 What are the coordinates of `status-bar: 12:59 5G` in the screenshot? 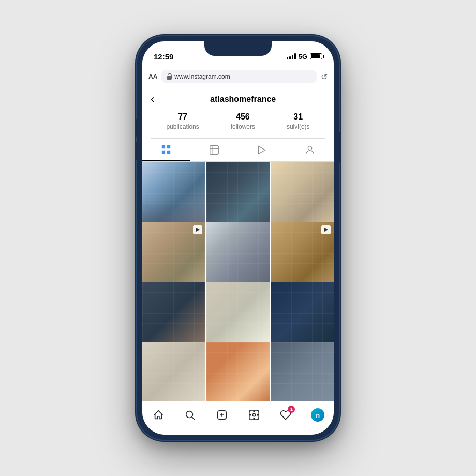 It's located at (238, 54).